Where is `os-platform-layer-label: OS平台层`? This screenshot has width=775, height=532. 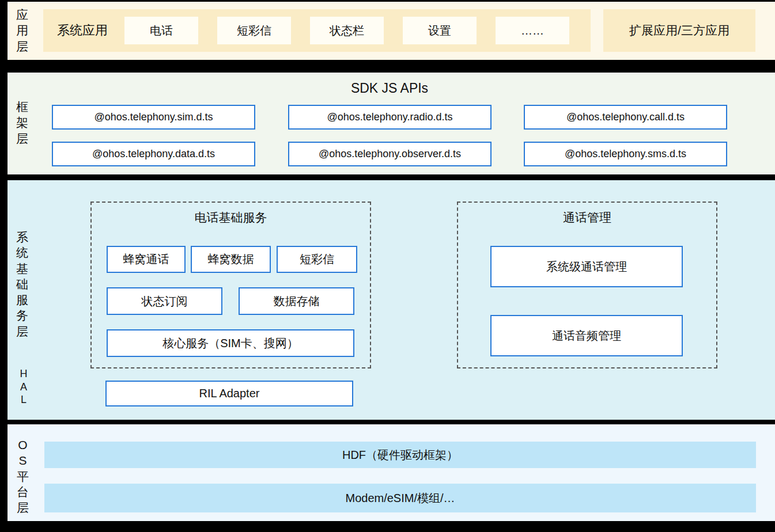
os-platform-layer-label: OS平台层 is located at coordinates (23, 476).